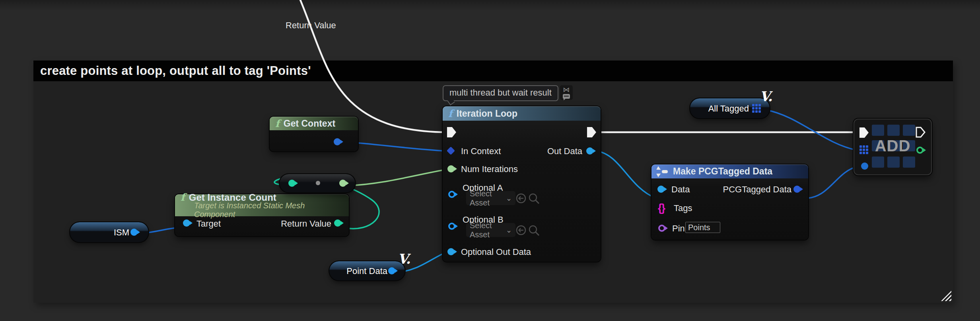 This screenshot has height=321, width=980. What do you see at coordinates (566, 90) in the screenshot?
I see `pushpin-icon: ⋈` at bounding box center [566, 90].